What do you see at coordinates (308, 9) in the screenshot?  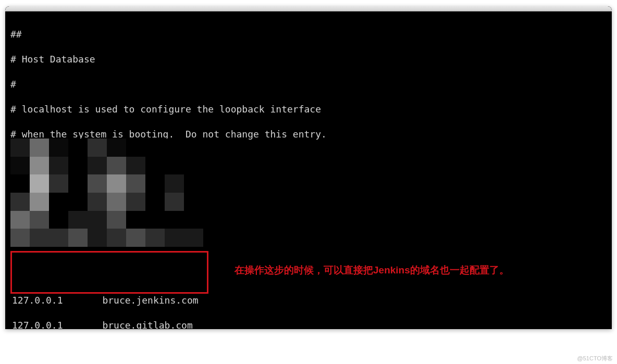 I see `window-titlebar` at bounding box center [308, 9].